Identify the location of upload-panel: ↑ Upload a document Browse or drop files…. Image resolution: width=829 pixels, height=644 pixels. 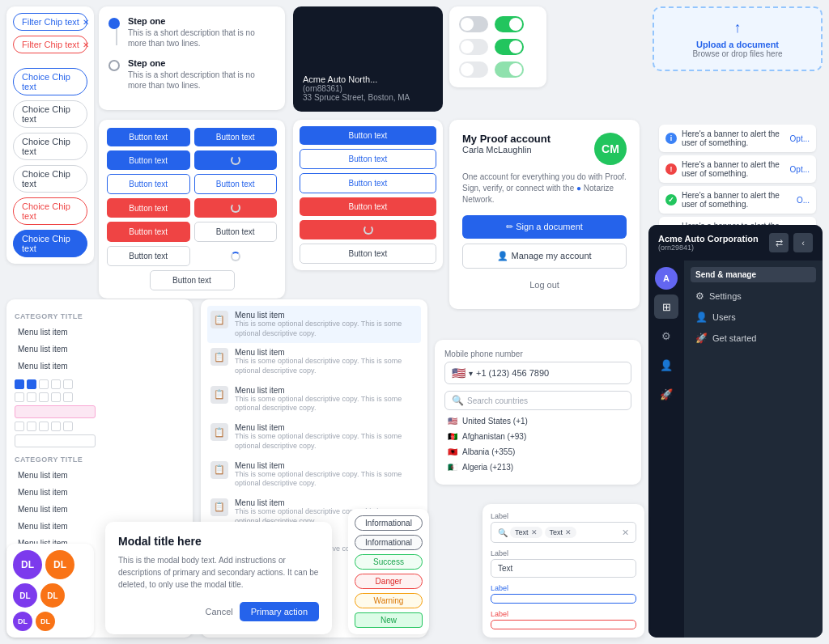
(738, 39).